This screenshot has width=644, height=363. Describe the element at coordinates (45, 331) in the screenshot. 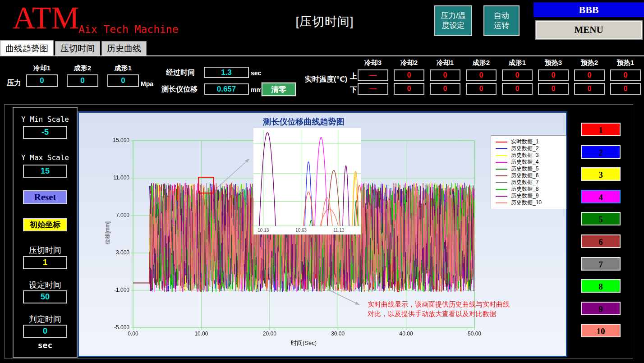

I see `judge-time-input: 0` at that location.